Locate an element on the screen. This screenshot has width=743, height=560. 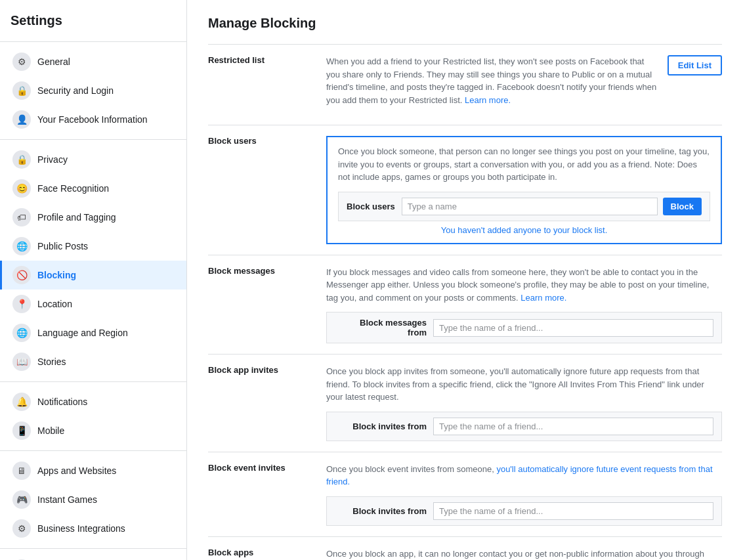
block-users-box: Once you block someone, that person can … is located at coordinates (524, 190).